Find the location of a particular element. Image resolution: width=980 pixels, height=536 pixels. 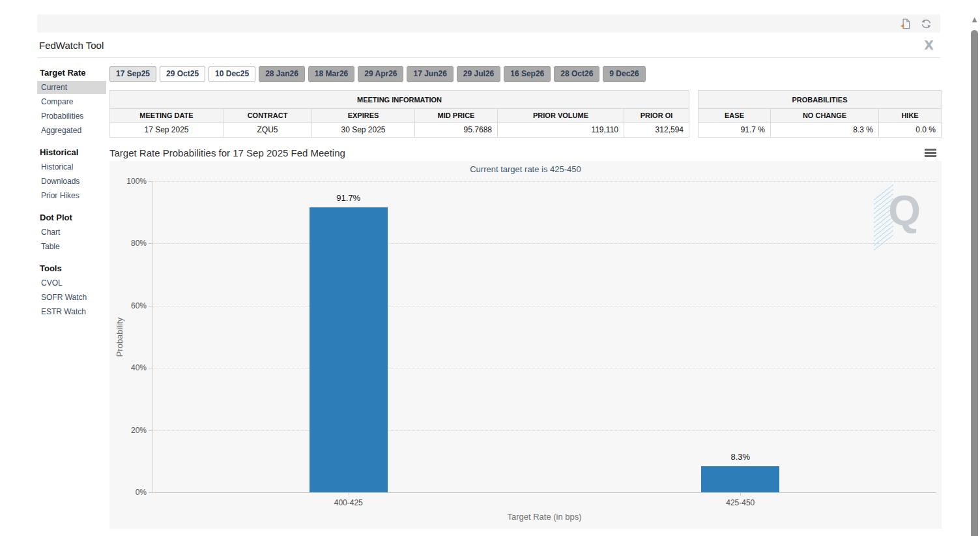

column-header-hike: HIKE is located at coordinates (910, 116).